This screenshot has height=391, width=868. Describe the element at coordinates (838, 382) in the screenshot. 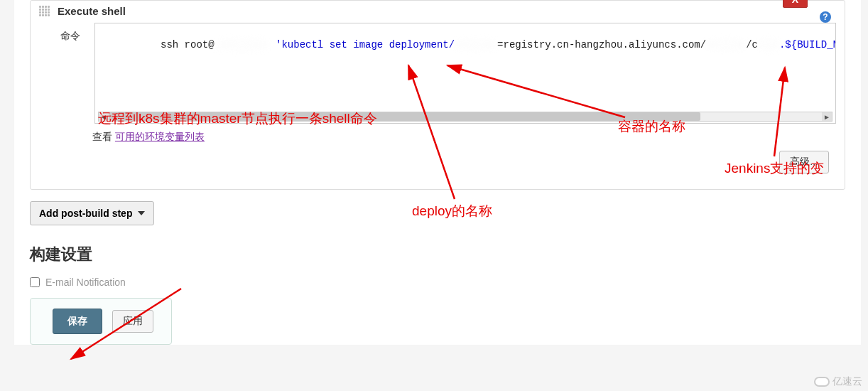

I see `watermark: 亿速云` at that location.